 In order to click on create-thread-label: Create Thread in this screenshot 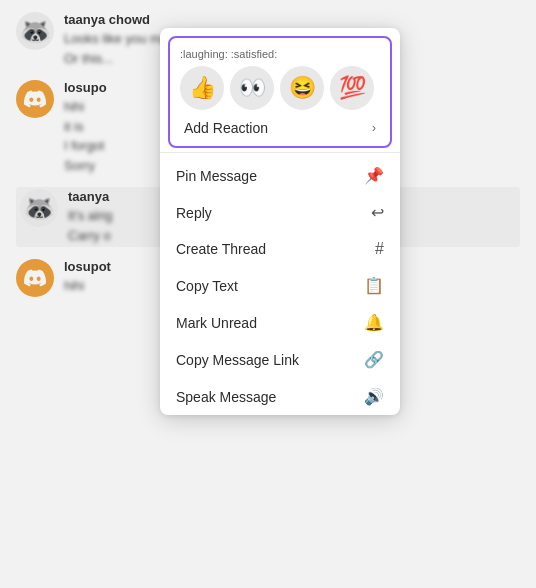, I will do `click(221, 249)`.